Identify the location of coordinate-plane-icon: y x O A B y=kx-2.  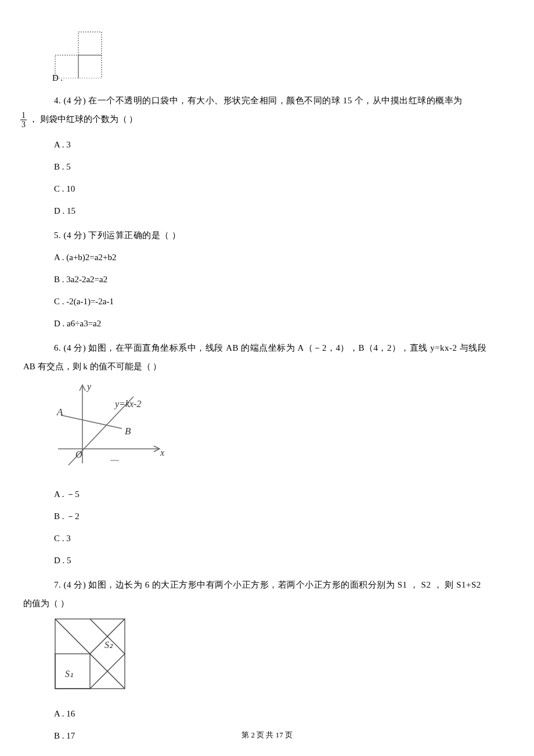
(110, 427).